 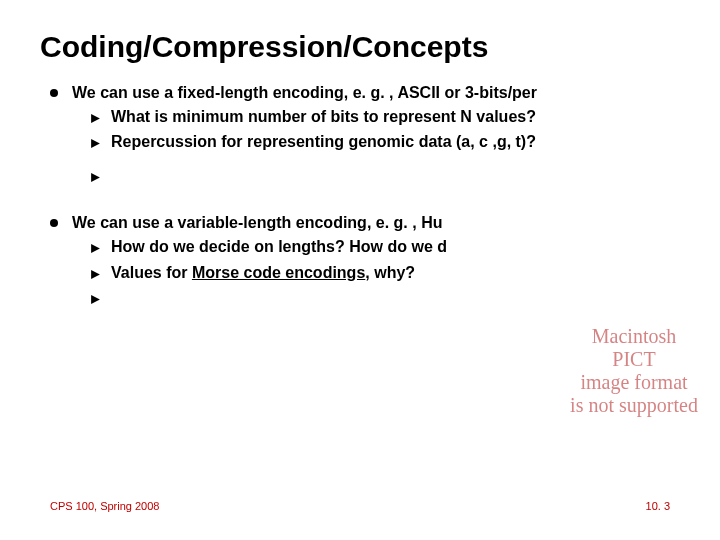 I want to click on overlay-line: image format, so click(x=634, y=382).